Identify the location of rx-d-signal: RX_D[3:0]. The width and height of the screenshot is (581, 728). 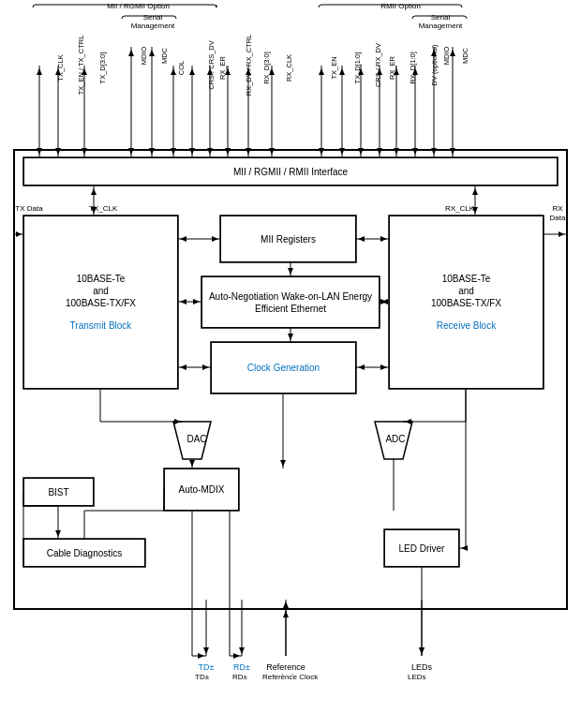
(266, 67).